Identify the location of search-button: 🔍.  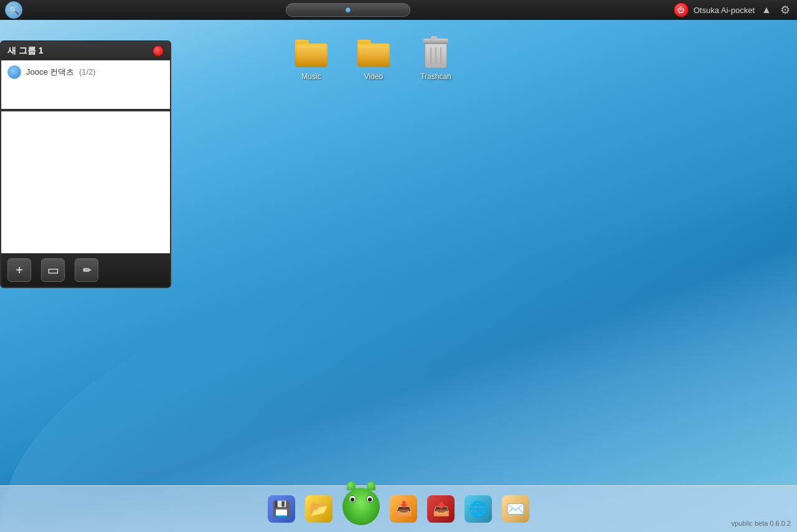
(14, 10).